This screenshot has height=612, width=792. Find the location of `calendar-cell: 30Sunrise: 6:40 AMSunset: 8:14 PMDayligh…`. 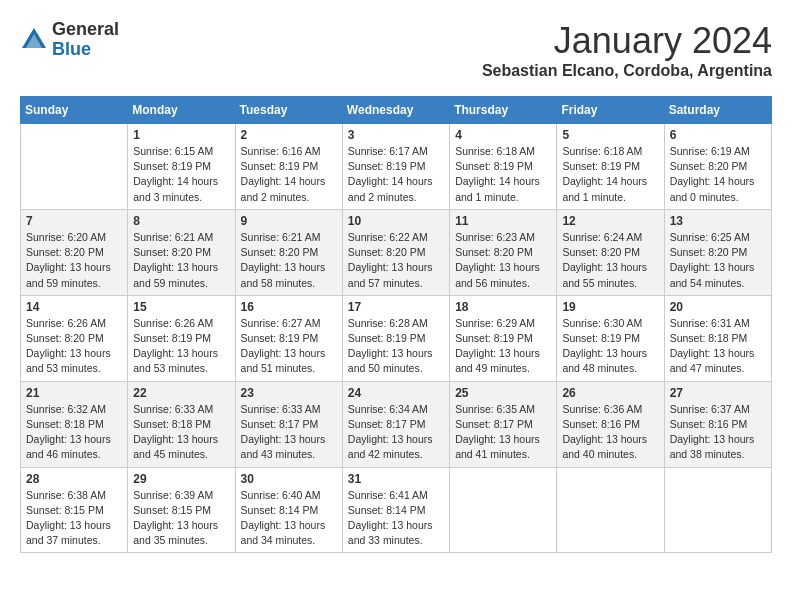

calendar-cell: 30Sunrise: 6:40 AMSunset: 8:14 PMDayligh… is located at coordinates (288, 510).